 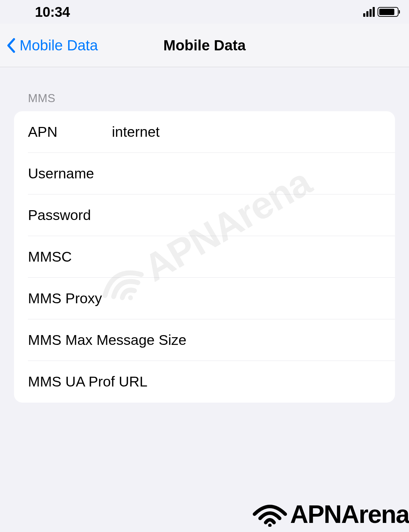 What do you see at coordinates (369, 12) in the screenshot?
I see `cellular-signal-icon` at bounding box center [369, 12].